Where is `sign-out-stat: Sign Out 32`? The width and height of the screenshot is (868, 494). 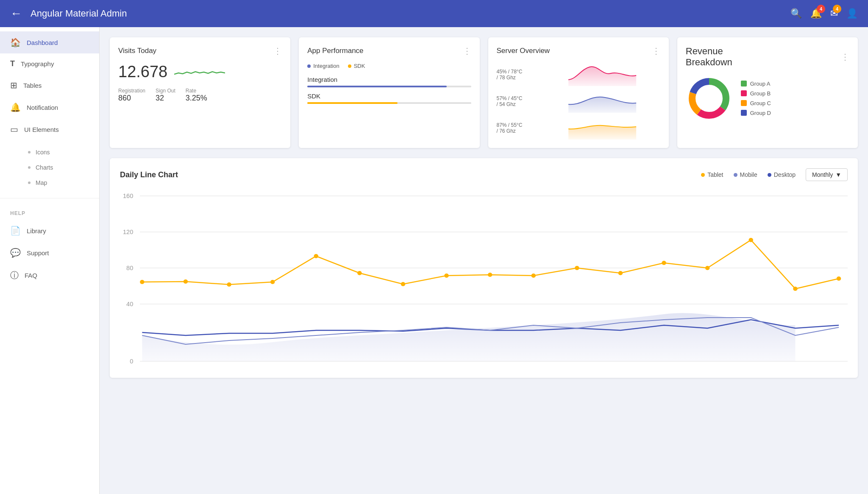 sign-out-stat: Sign Out 32 is located at coordinates (165, 95).